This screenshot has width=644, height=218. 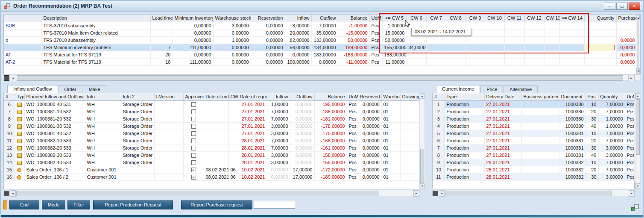 What do you see at coordinates (592, 97) in the screenshot?
I see `current-income-column-header: Pos` at bounding box center [592, 97].